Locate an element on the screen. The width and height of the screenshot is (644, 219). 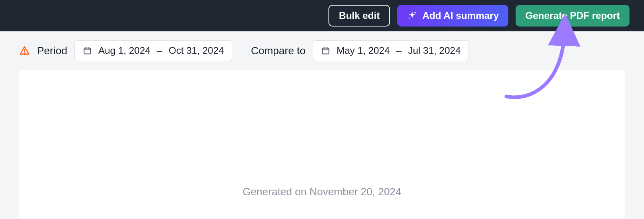
sparkle-icon is located at coordinates (412, 16).